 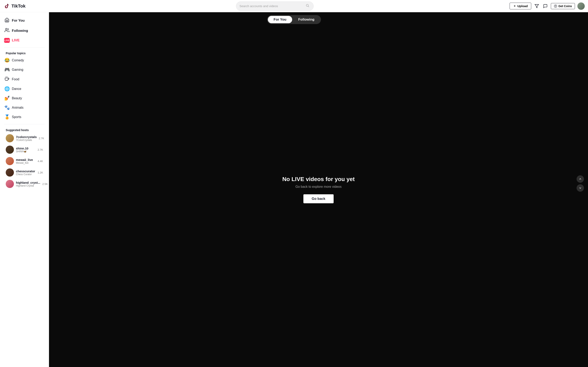 I want to click on dance-label: Dance, so click(x=17, y=89).